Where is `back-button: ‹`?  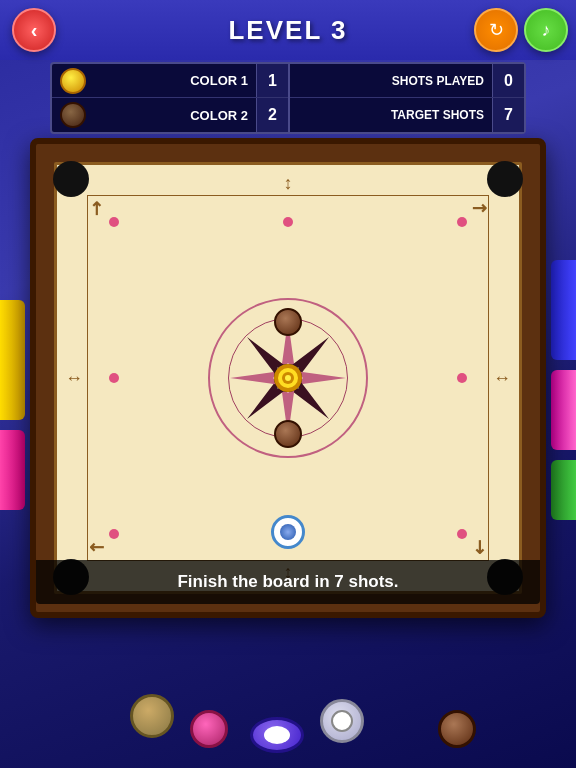
back-button: ‹ is located at coordinates (34, 30).